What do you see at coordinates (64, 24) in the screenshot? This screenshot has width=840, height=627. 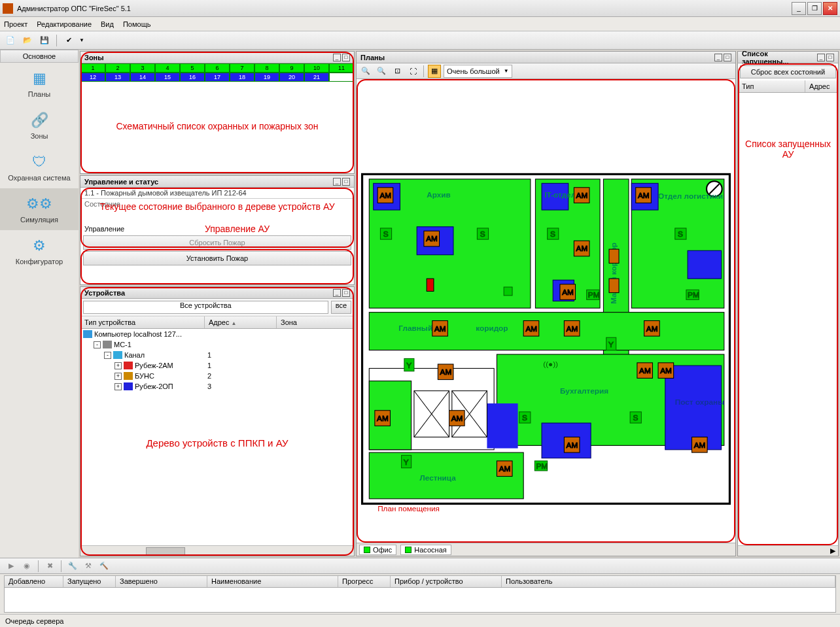 I see `menu-edit: Редактирование` at bounding box center [64, 24].